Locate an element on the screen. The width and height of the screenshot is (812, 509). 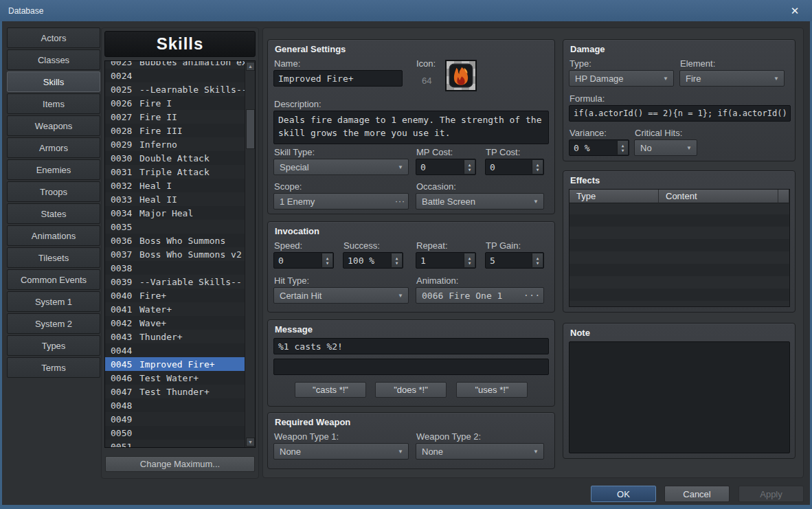
skill-list-item: 0043 Thunder+ is located at coordinates (174, 337).